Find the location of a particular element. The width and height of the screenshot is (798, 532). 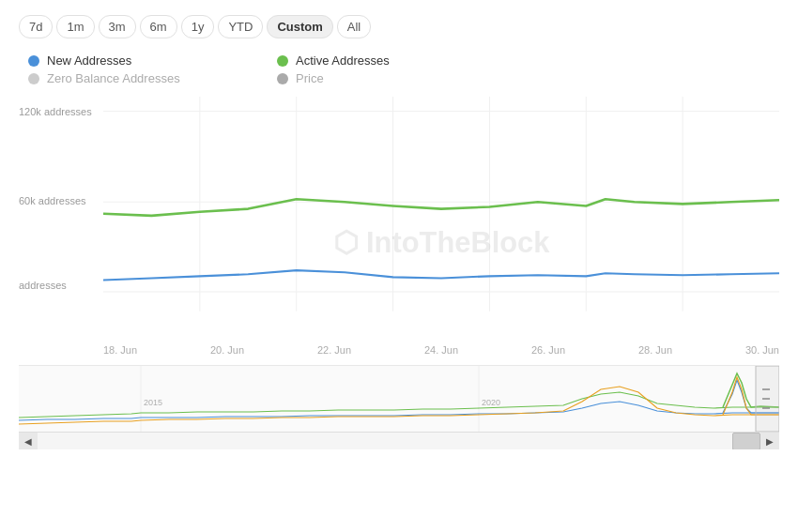

svg-text: ⬡ IntoTheBlock is located at coordinates (442, 242).